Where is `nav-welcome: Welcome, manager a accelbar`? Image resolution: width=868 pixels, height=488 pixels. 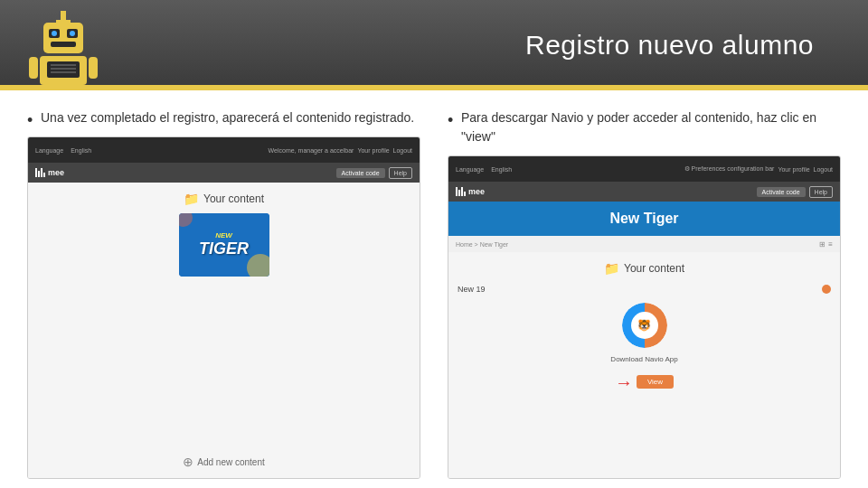
nav-welcome: Welcome, manager a accelbar is located at coordinates (311, 150).